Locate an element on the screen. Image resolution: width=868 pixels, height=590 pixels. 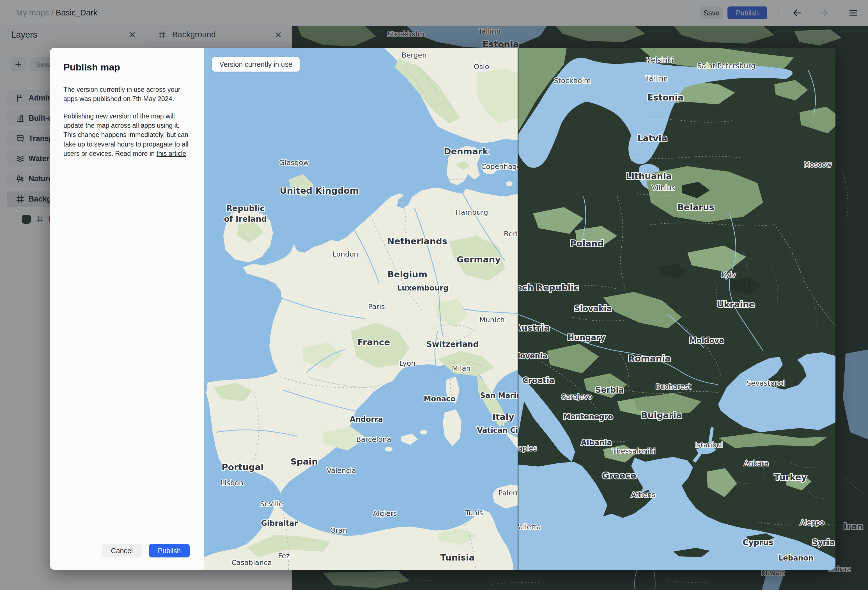
publish-confirm-button: Publish is located at coordinates (170, 551).